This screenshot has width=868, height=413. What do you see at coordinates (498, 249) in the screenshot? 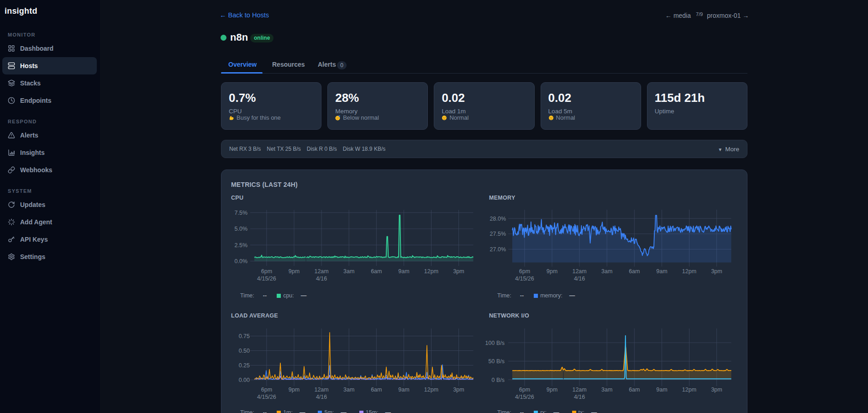
I see `svg-text: 27.0%` at bounding box center [498, 249].